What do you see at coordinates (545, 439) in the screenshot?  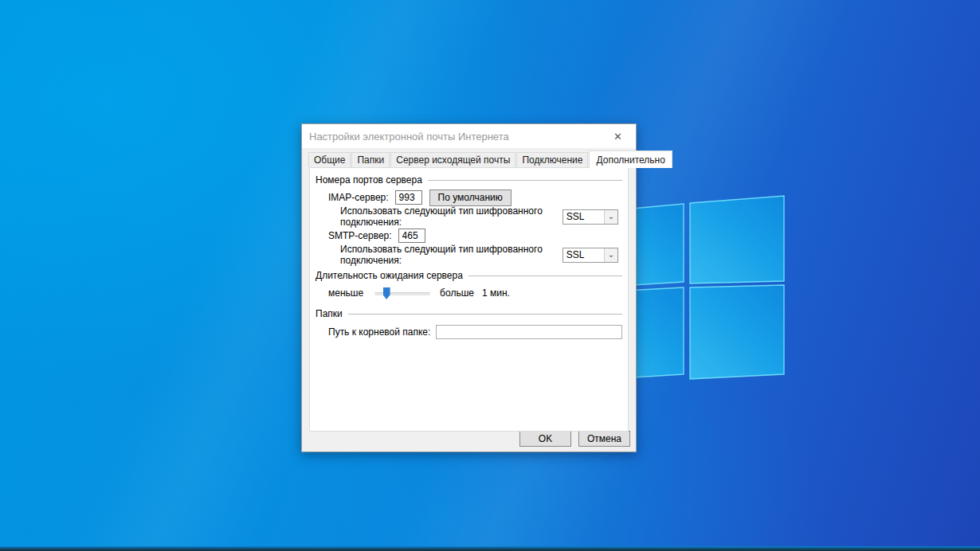 I see `ok-button: OK` at bounding box center [545, 439].